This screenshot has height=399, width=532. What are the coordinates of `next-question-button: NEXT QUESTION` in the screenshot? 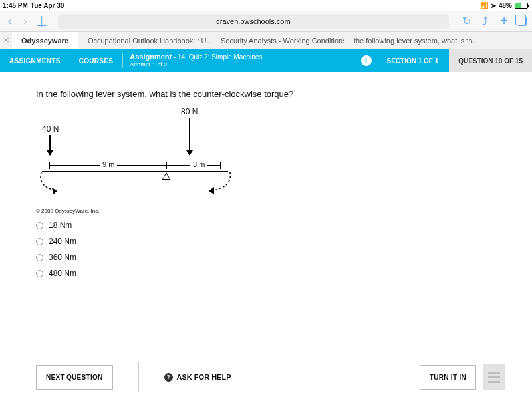 It's located at (74, 378).